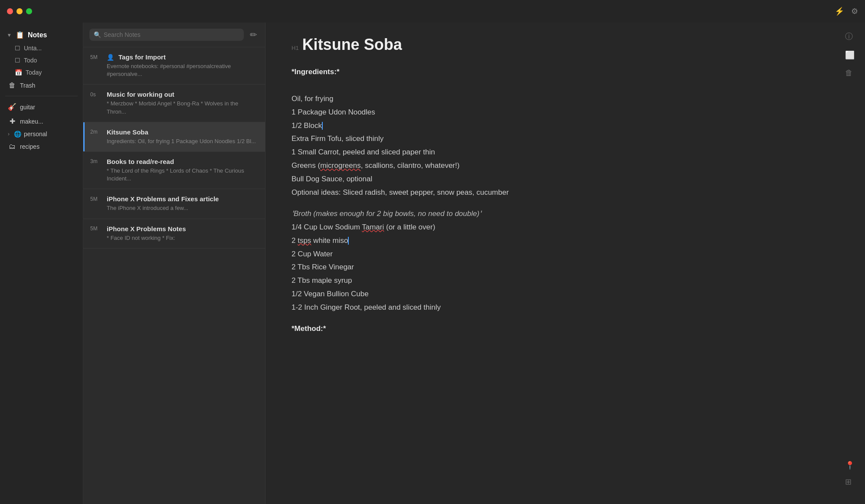 The image size is (865, 504). Describe the element at coordinates (174, 175) in the screenshot. I see `note-preview: * The Lord of the Rings * Lords of Chaos…` at that location.